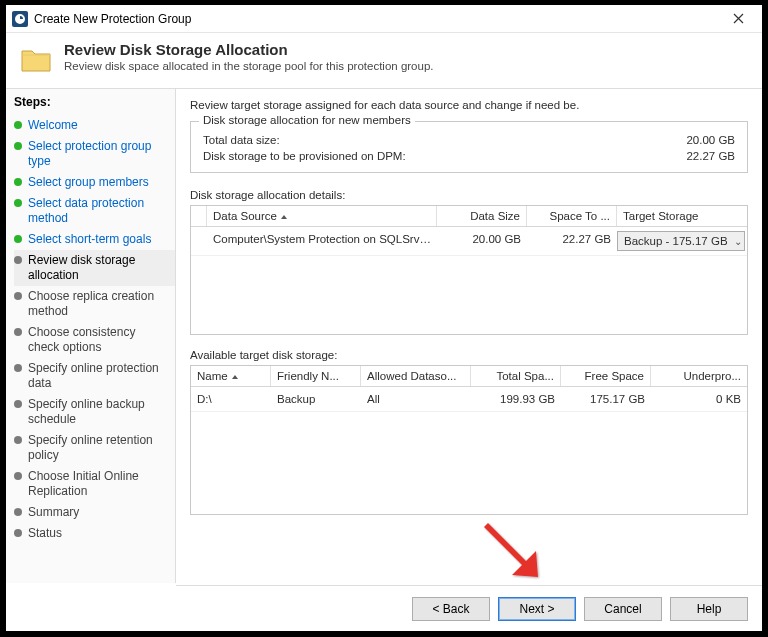 The width and height of the screenshot is (768, 637). Describe the element at coordinates (231, 399) in the screenshot. I see `cell-name: D:\` at that location.